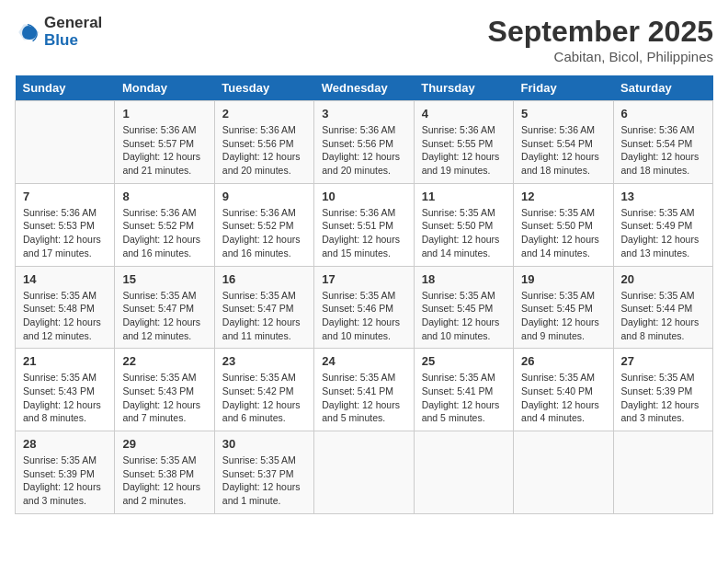 This screenshot has width=728, height=563. What do you see at coordinates (165, 390) in the screenshot?
I see `calendar-cell: 22Sunrise: 5:35 AM Sunset: 5:43 PM Dayli…` at bounding box center [165, 390].